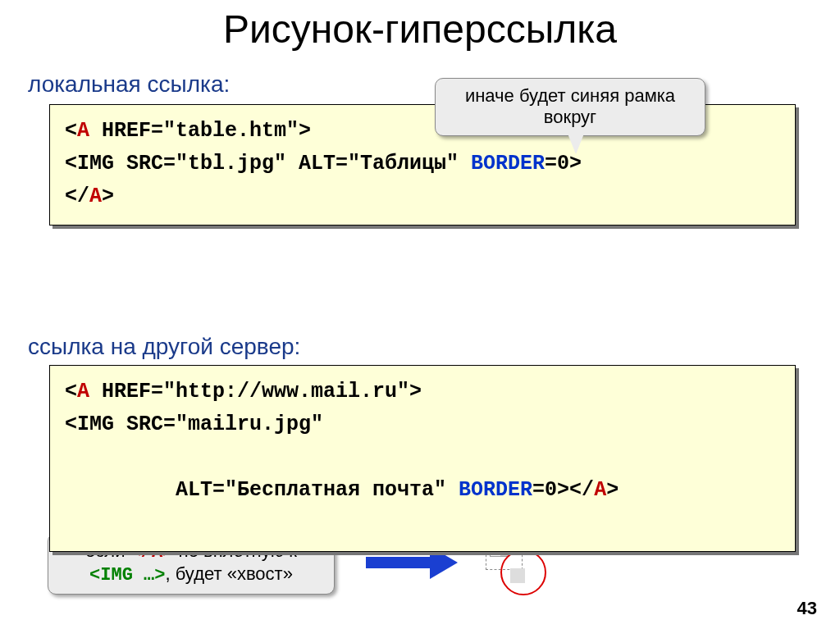  I want to click on section-heading-local: локальная ссылка:, so click(434, 84).